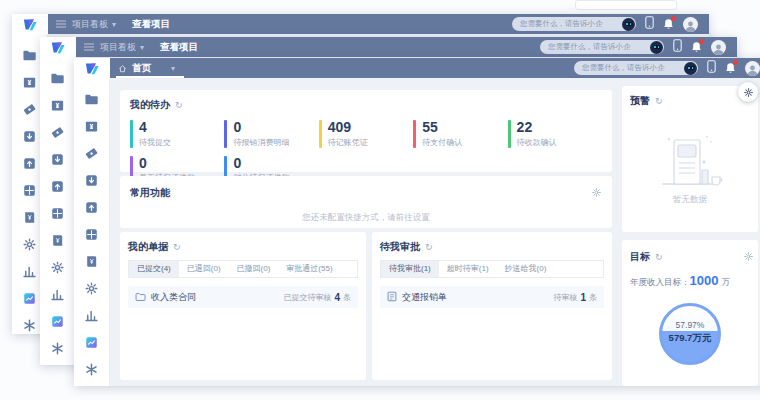 The height and width of the screenshot is (400, 760). Describe the element at coordinates (492, 297) in the screenshot. I see `approval-row: 交通报销单 待审核 1 条` at that location.